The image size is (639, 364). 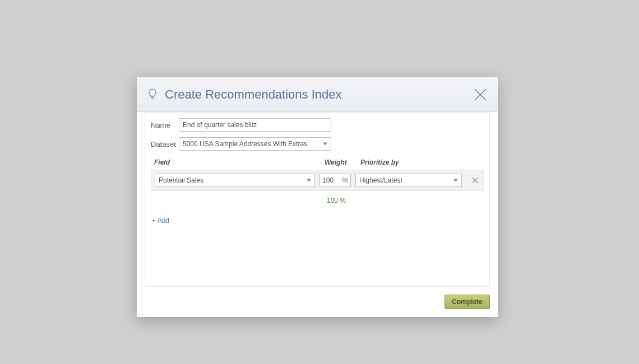 I want to click on remove-row-button, so click(x=475, y=180).